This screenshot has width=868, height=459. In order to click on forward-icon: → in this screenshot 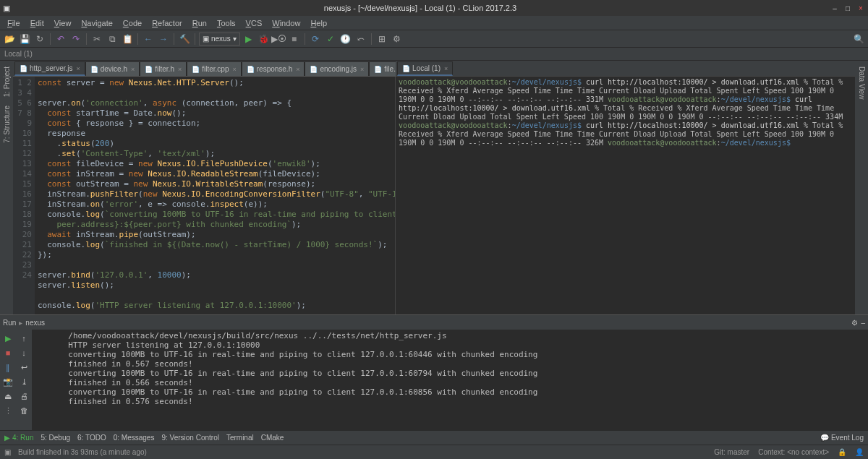, I will do `click(163, 39)`.